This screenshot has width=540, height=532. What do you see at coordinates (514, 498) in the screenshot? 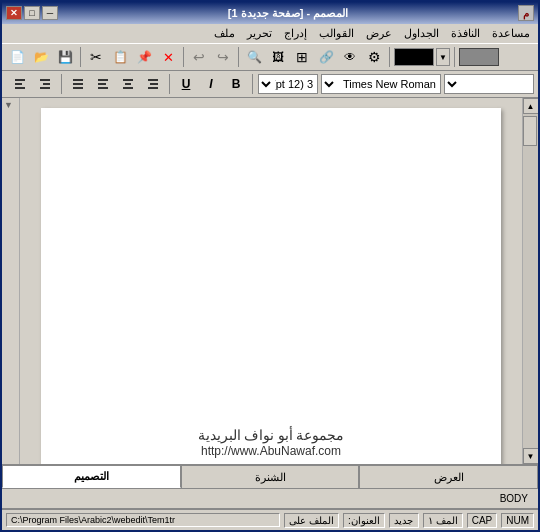
I see `body-label: BODY` at bounding box center [514, 498].